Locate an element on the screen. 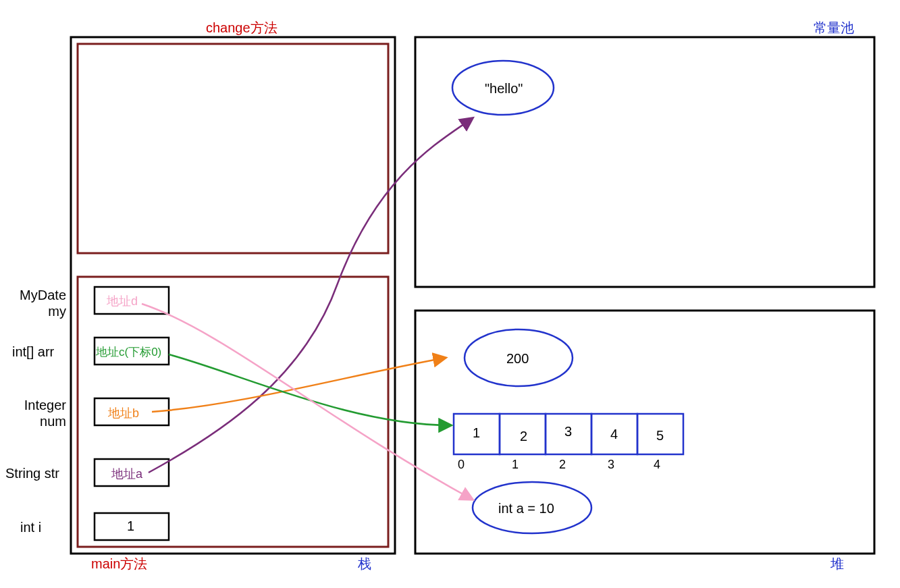  label-string: String str is located at coordinates (32, 474).